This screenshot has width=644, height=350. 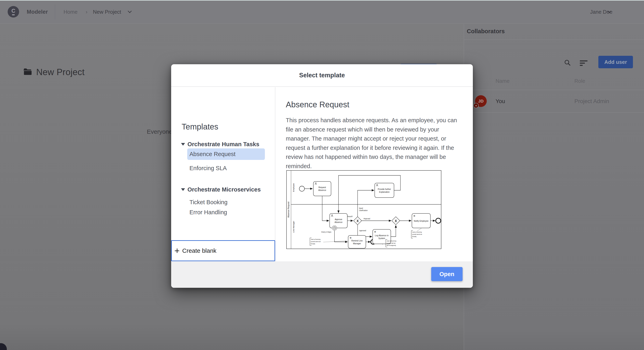 I want to click on folder-icon, so click(x=28, y=72).